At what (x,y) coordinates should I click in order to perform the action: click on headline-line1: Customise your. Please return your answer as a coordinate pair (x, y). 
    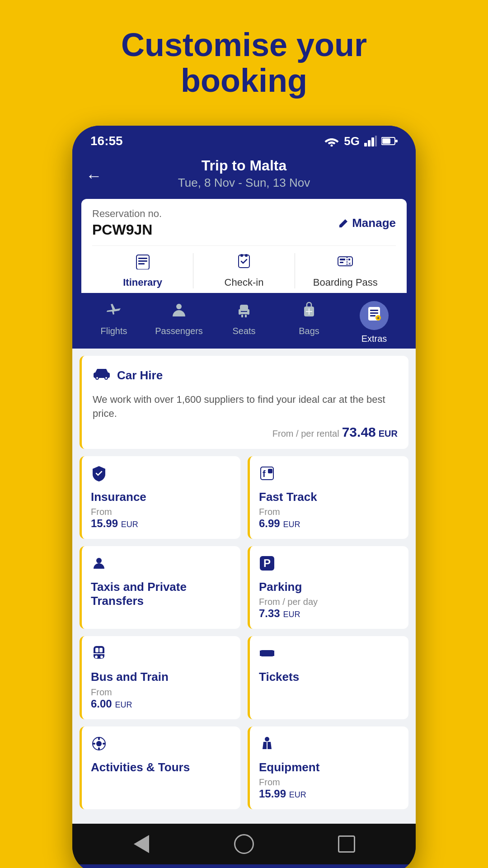
    Looking at the image, I should click on (244, 45).